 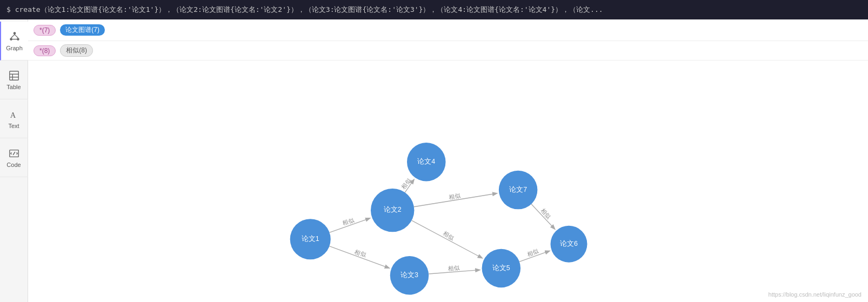 What do you see at coordinates (392, 210) in the screenshot?
I see `graph-node-n2: 论文2` at bounding box center [392, 210].